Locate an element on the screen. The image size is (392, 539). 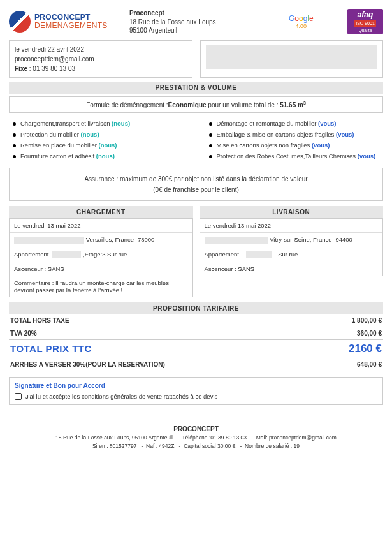
signature-title: Signature et Bon pour Accord is located at coordinates (196, 385).